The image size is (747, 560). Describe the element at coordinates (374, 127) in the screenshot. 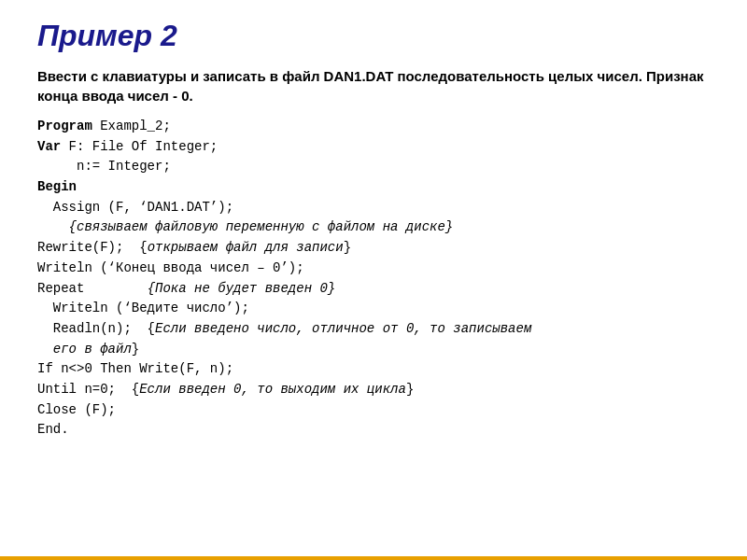

I see `code-line: Program Exampl_2;` at that location.